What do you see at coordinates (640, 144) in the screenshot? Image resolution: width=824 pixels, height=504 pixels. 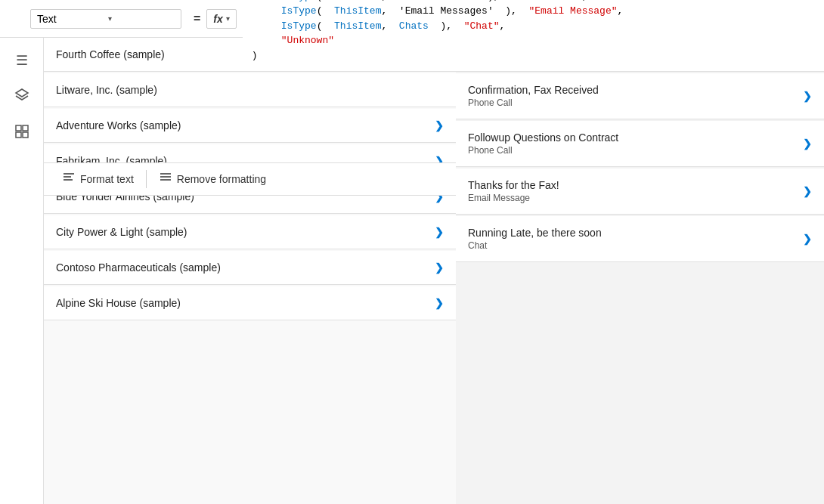 I see `right-list-item: Followup Questions on Contract Phone Cal…` at bounding box center [640, 144].